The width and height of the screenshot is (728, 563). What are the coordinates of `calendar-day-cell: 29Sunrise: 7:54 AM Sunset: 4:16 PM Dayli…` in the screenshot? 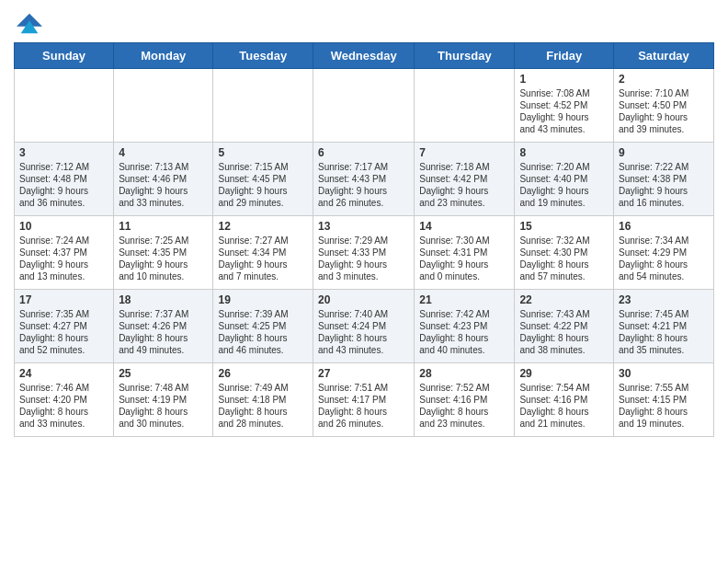 It's located at (564, 400).